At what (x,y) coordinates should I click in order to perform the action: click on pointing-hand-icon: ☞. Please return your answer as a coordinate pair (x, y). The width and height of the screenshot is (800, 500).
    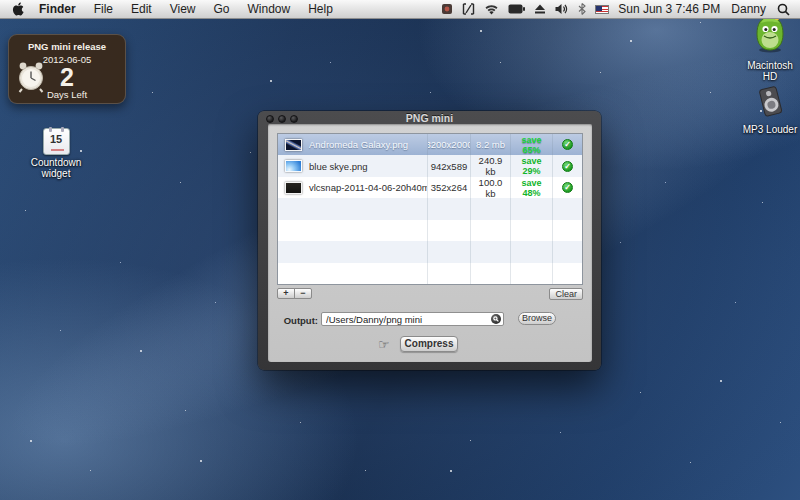
    Looking at the image, I should click on (384, 344).